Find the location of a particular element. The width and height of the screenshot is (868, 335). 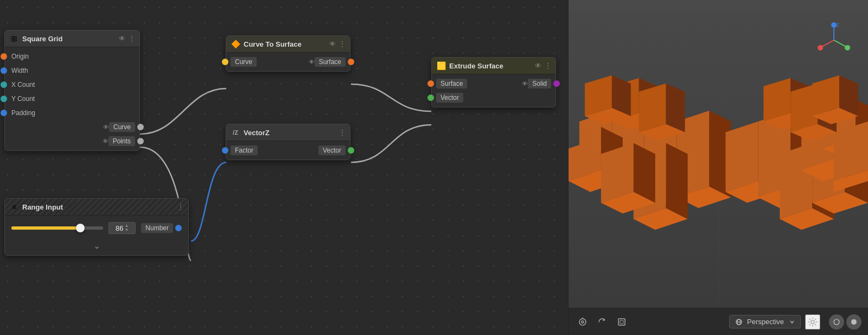

vectorz-vector-socket-right is located at coordinates (351, 150).